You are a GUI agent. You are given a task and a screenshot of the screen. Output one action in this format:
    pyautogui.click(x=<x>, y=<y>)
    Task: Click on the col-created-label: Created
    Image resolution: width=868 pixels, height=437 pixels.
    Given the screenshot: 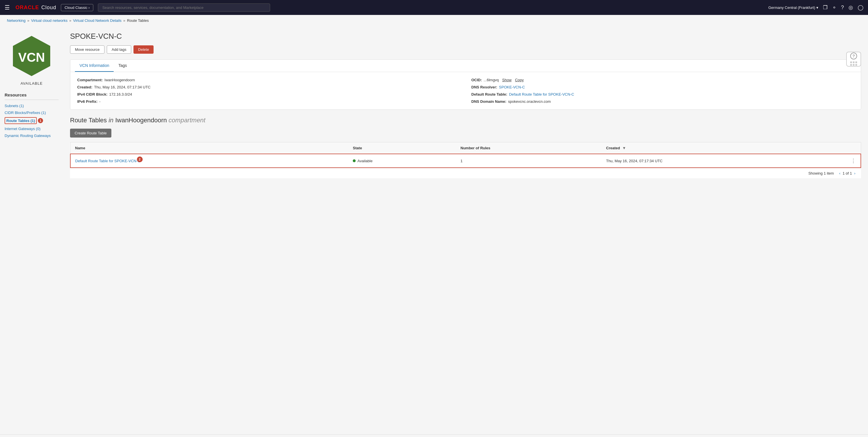 What is the action you would take?
    pyautogui.click(x=613, y=148)
    